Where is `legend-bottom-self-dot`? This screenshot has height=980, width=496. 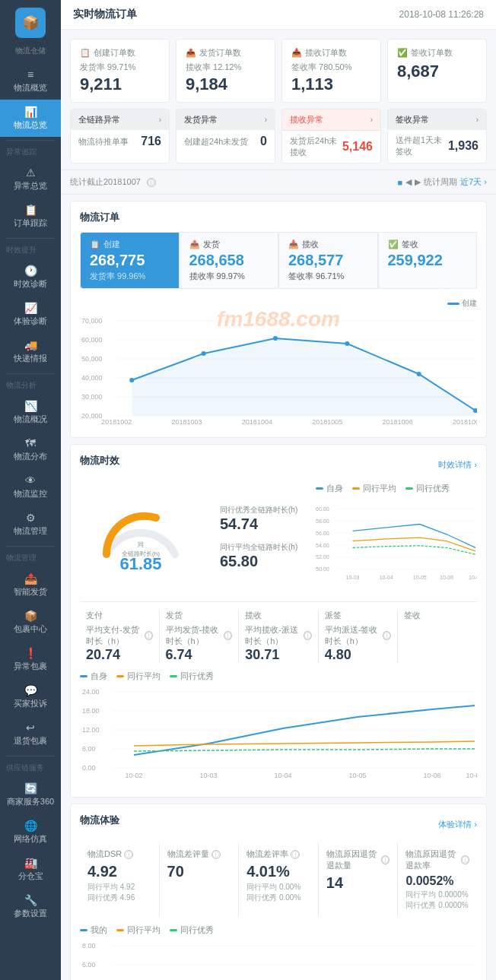 legend-bottom-self-dot is located at coordinates (84, 677).